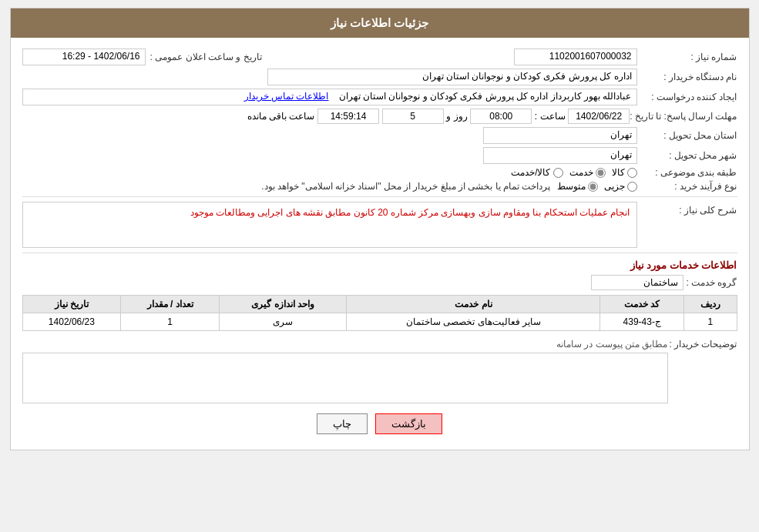 Image resolution: width=759 pixels, height=532 pixels. I want to click on category-option-khedmat: خدمت, so click(587, 172).